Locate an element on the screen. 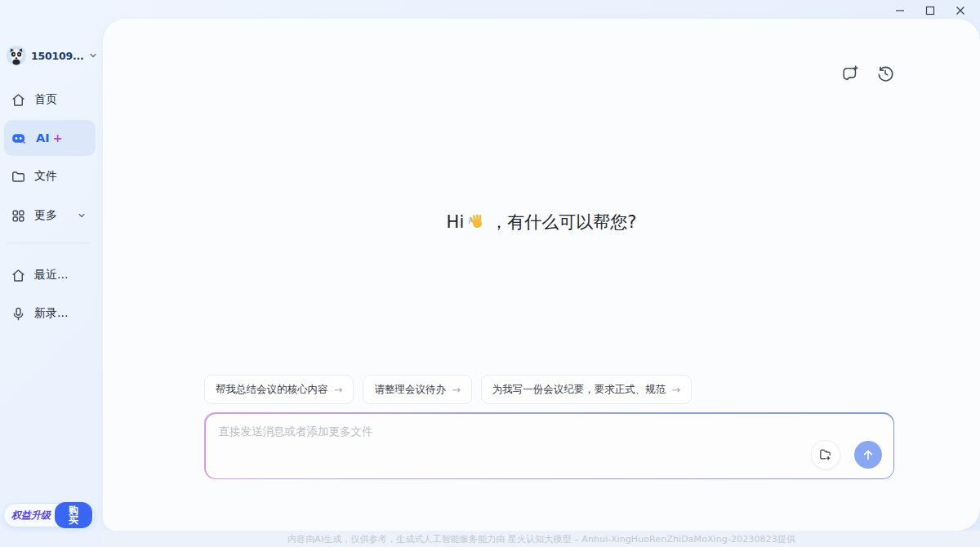 Image resolution: width=980 pixels, height=547 pixels. greeting-hi: Hi is located at coordinates (456, 222).